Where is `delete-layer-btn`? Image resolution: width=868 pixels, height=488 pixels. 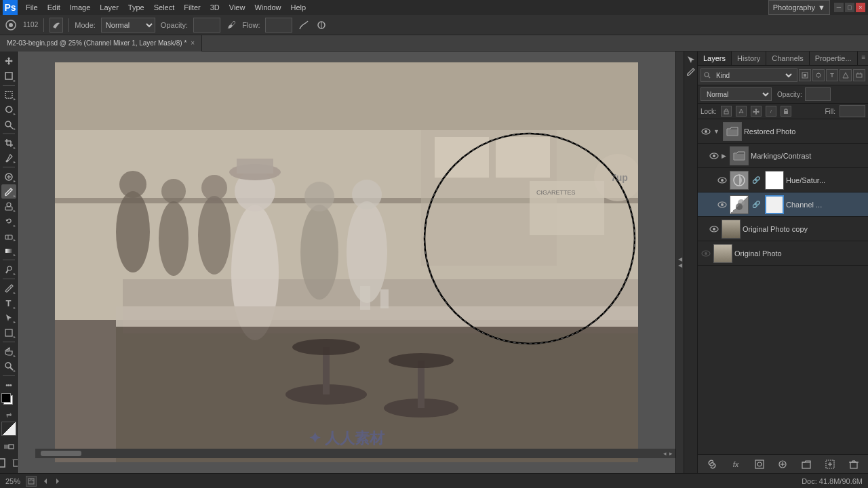
delete-layer-btn is located at coordinates (854, 464).